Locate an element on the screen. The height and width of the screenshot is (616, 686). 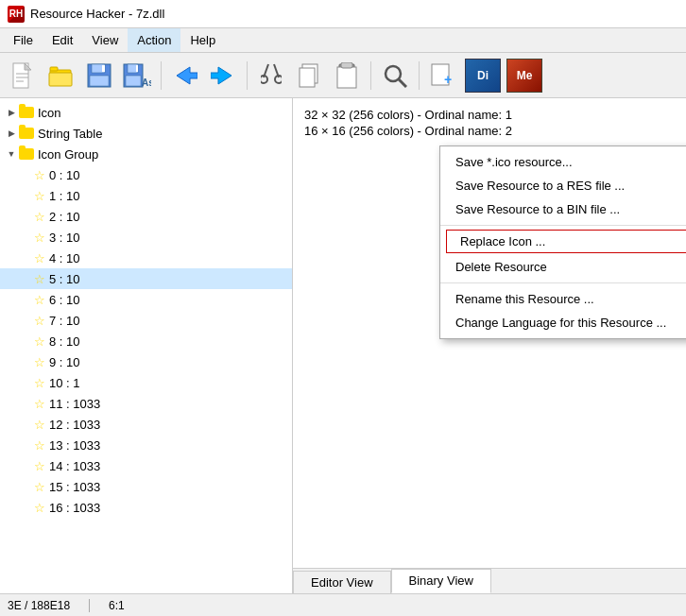
tab-binary-view: Binary View is located at coordinates (441, 581).